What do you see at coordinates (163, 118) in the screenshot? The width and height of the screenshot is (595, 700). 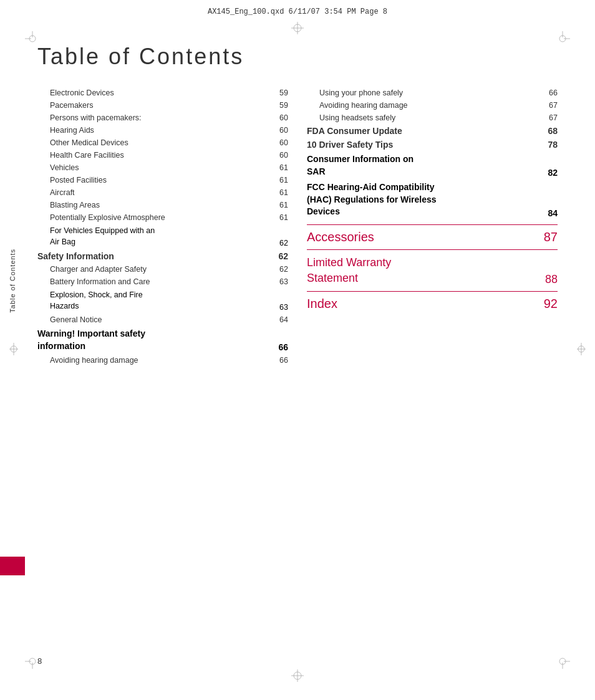 I see `list-item: Persons with pacemakers: 60` at bounding box center [163, 118].